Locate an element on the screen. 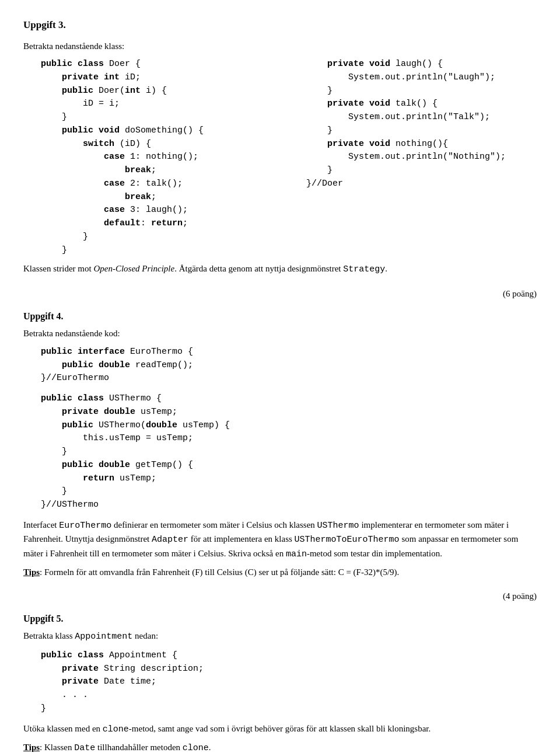 The width and height of the screenshot is (560, 756). tips-text: : Formeln för att omvandla från Fahrenhe… is located at coordinates (219, 572).